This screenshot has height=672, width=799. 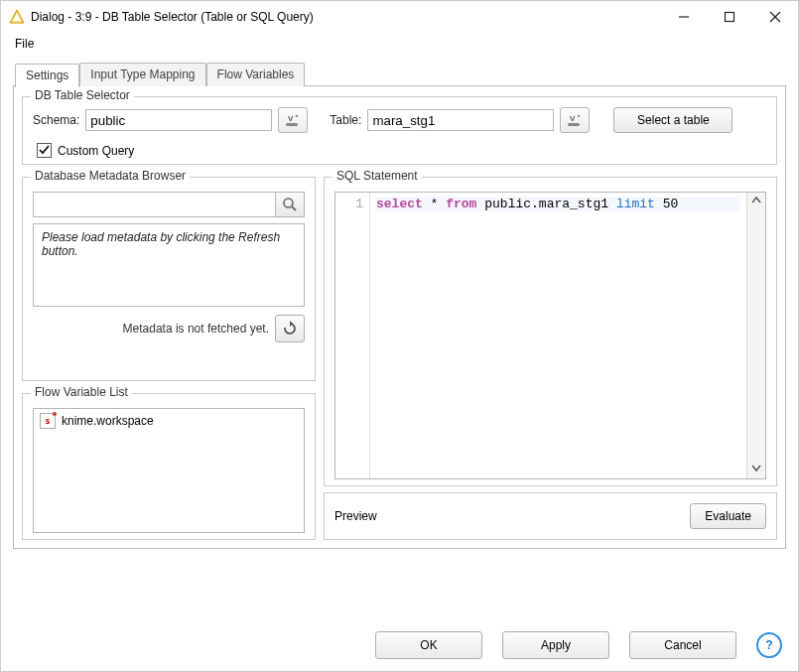 What do you see at coordinates (683, 645) in the screenshot?
I see `cancel-button: Cancel` at bounding box center [683, 645].